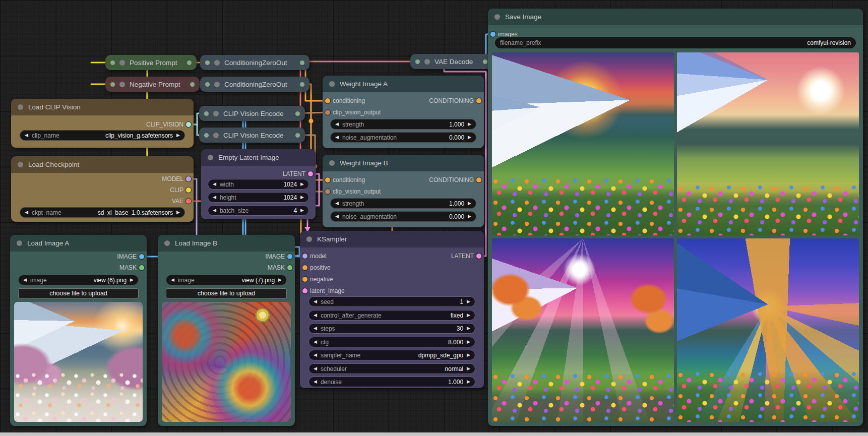 The height and width of the screenshot is (436, 868). Describe the element at coordinates (189, 124) in the screenshot. I see `output-dot-clip-vision` at that location.